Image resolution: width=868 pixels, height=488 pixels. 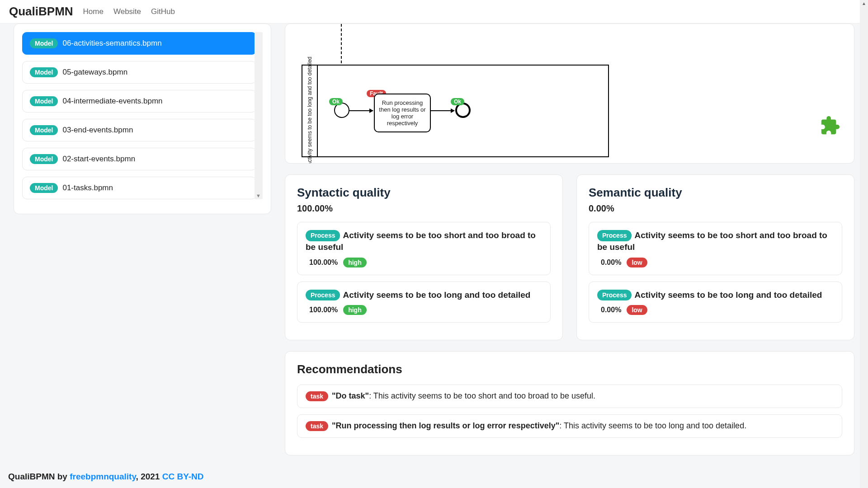 I want to click on semantic-item: ProcessActivity seems to be too long and…, so click(x=715, y=302).